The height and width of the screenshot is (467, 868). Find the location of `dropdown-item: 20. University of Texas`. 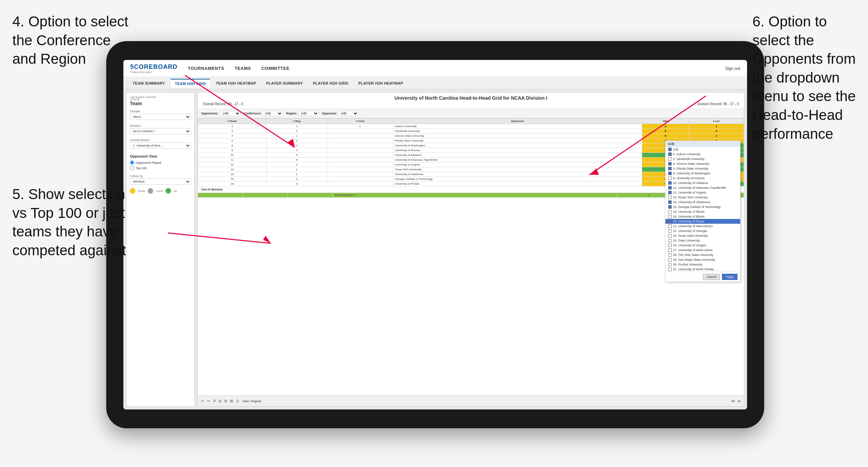

dropdown-item: 20. University of Texas is located at coordinates (703, 221).